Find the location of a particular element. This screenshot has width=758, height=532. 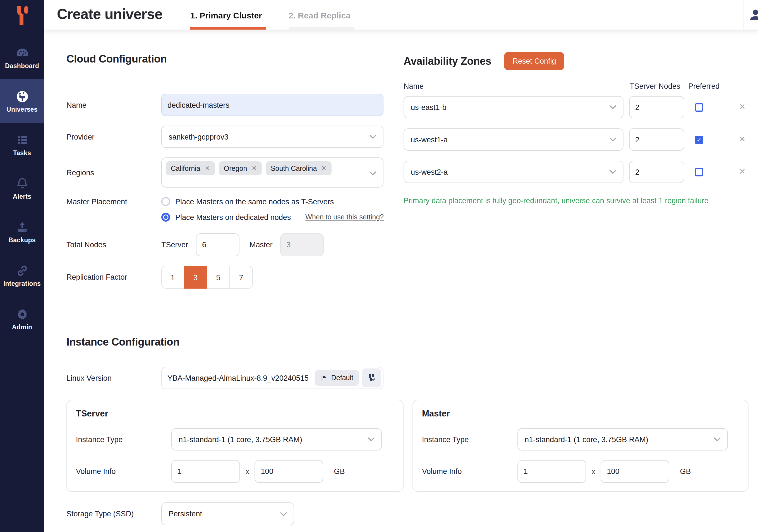

storage-type-select: Persistent is located at coordinates (228, 514).